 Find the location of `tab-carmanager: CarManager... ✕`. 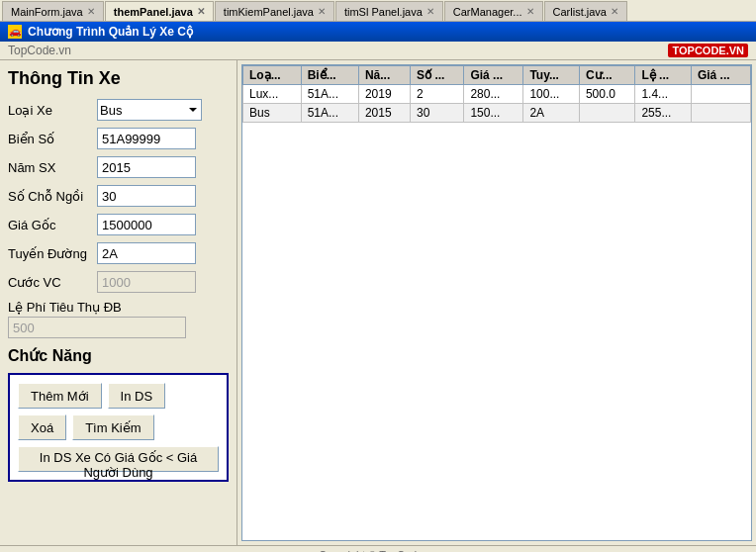

tab-carmanager: CarManager... ✕ is located at coordinates (494, 11).